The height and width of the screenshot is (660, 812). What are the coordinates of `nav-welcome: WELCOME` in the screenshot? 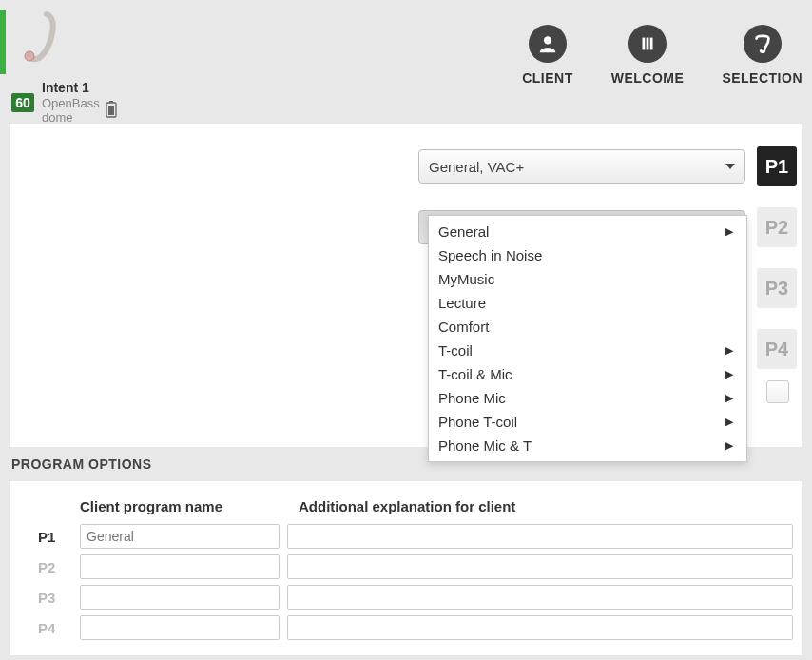 It's located at (648, 55).